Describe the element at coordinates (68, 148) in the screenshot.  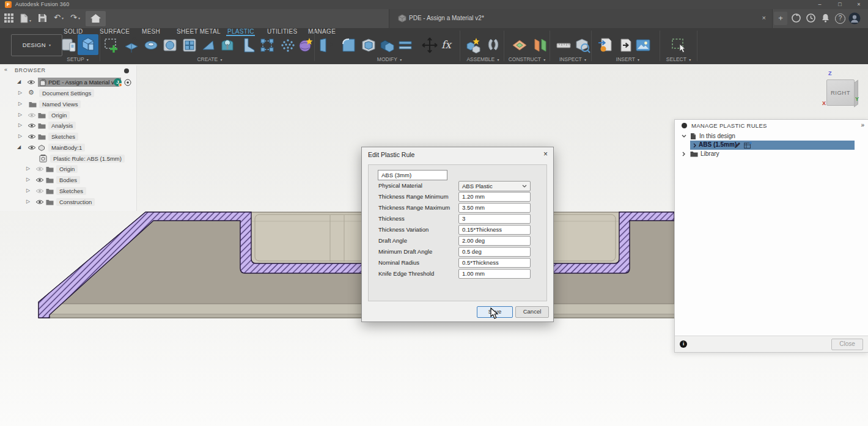
I see `tree-row-mainbody: ◢ MainBody:1` at that location.